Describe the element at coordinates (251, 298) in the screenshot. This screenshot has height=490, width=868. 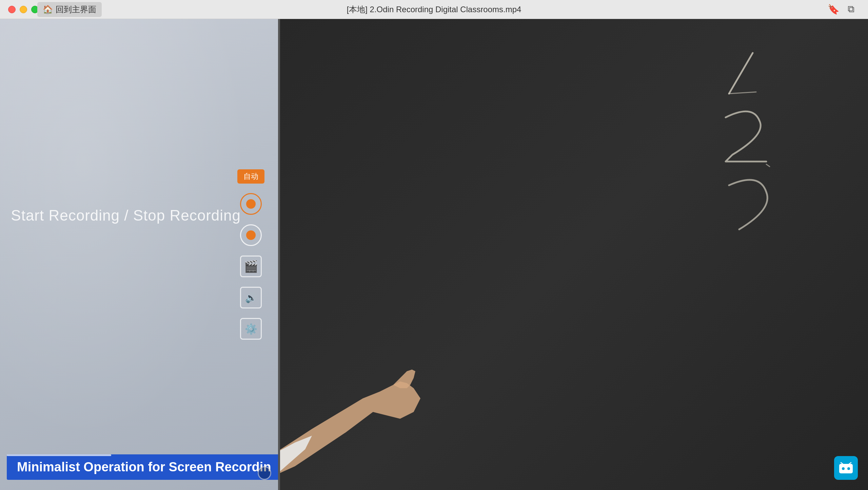
I see `audio-button: 🔊` at that location.